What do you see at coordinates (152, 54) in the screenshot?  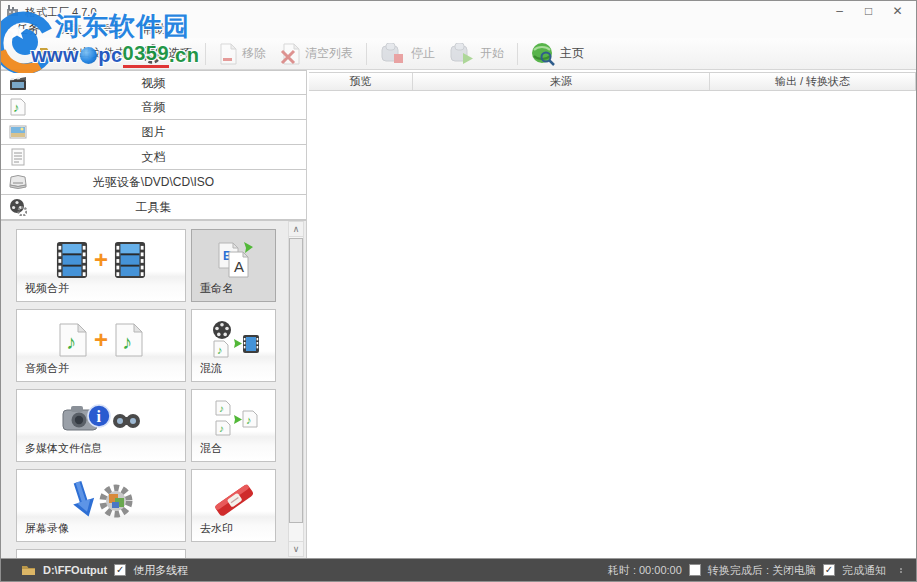 I see `gear-icon` at bounding box center [152, 54].